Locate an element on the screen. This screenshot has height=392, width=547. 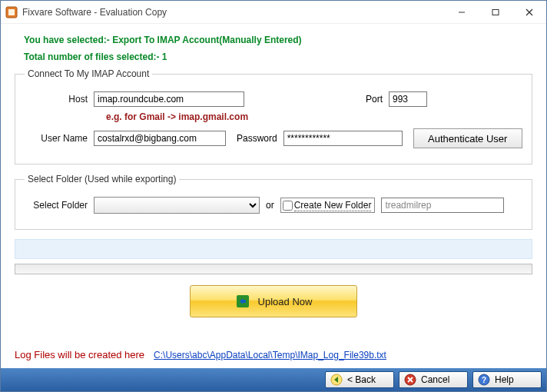
or-label: or is located at coordinates (270, 205).